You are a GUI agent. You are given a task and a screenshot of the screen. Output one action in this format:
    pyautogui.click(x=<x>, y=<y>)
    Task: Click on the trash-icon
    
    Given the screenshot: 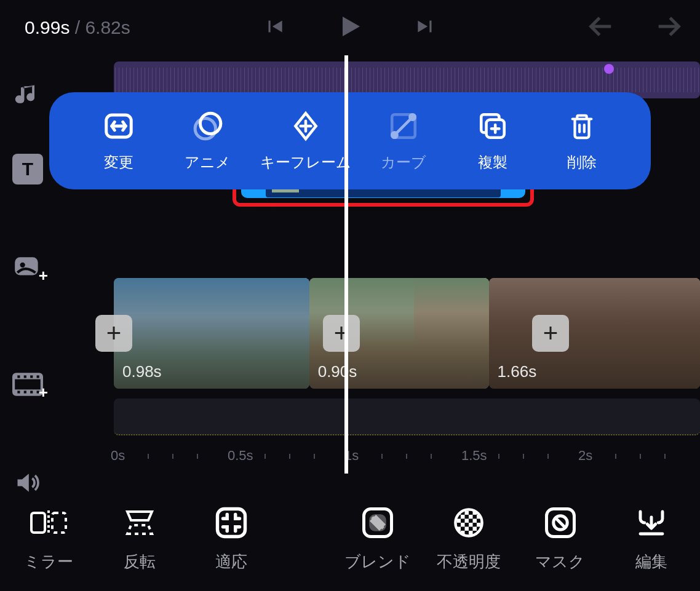 What is the action you would take?
    pyautogui.click(x=582, y=126)
    